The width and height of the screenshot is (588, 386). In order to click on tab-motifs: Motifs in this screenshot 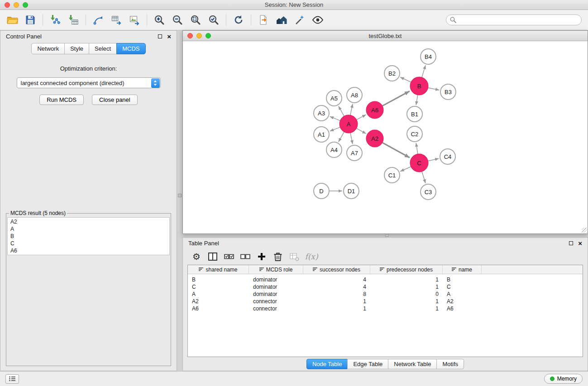, I will do `click(450, 364)`.